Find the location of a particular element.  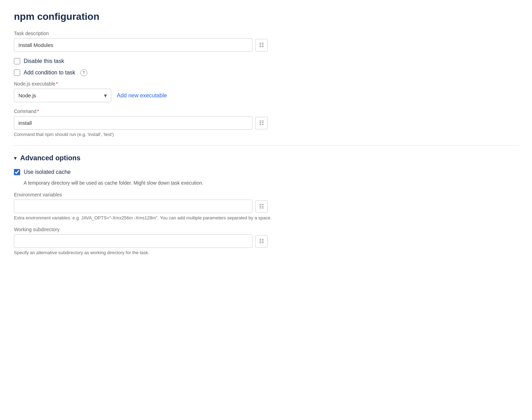

disable-task-row: Disable this task is located at coordinates (266, 61).